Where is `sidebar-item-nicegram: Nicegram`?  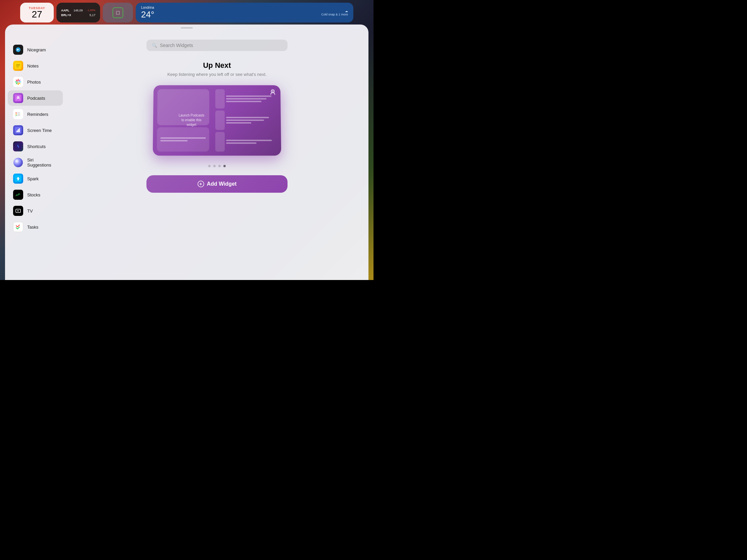 sidebar-item-nicegram: Nicegram is located at coordinates (35, 50).